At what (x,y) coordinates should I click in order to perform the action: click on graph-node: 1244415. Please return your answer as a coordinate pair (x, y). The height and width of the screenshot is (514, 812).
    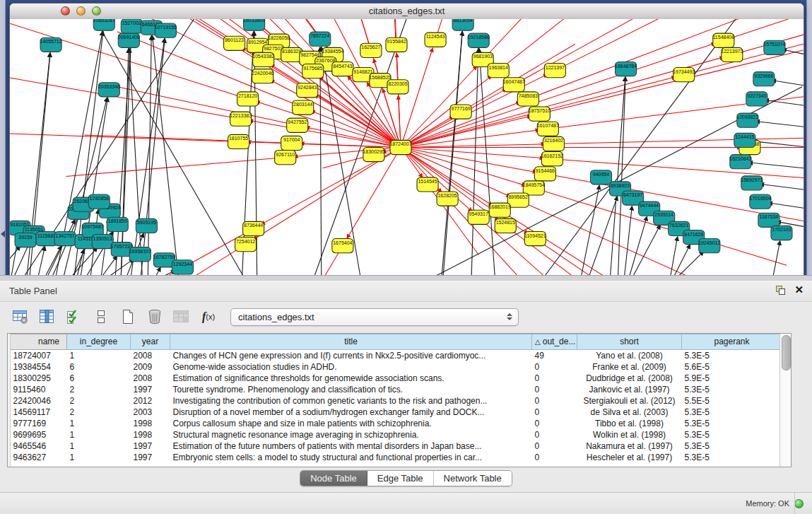
    Looking at the image, I should click on (745, 140).